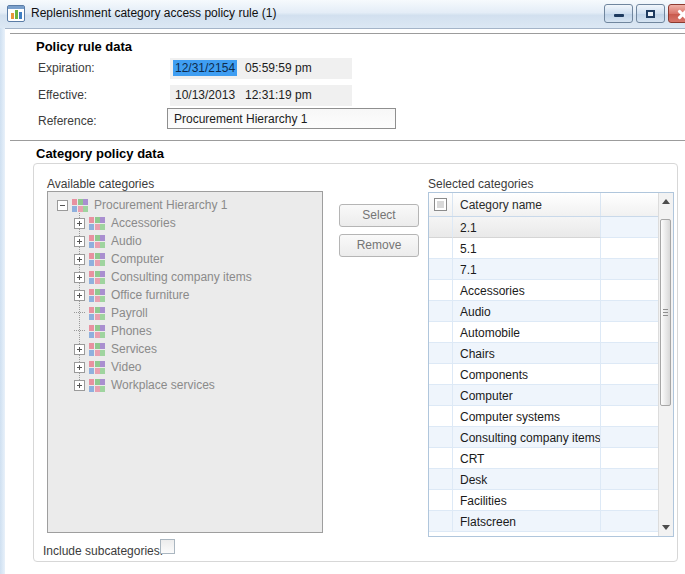  Describe the element at coordinates (666, 528) in the screenshot. I see `scroll-down-button` at that location.